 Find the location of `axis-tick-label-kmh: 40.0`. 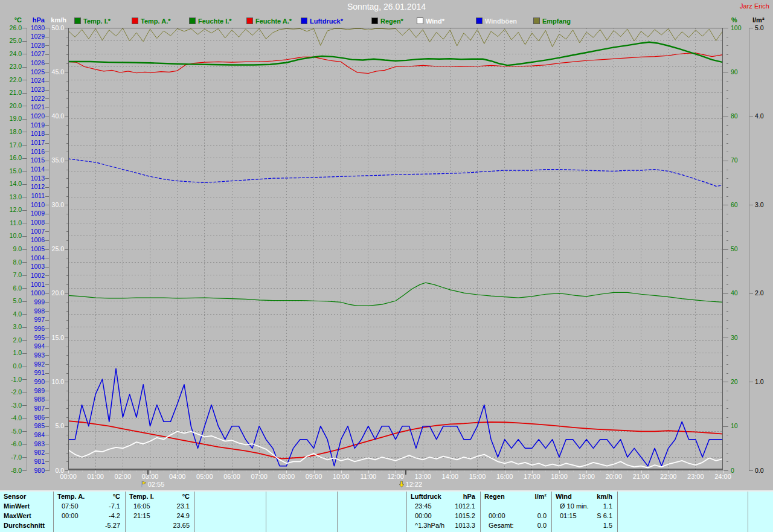

axis-tick-label-kmh: 40.0 is located at coordinates (51, 116).